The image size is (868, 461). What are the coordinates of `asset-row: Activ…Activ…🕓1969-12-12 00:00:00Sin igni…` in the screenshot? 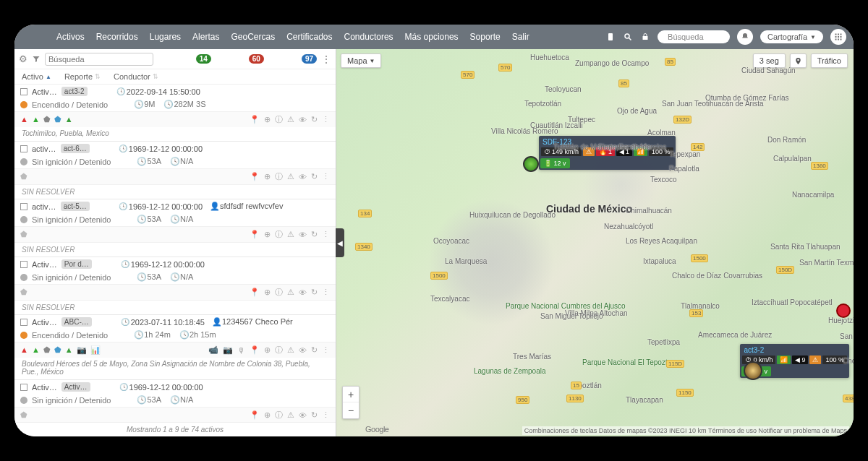 It's located at (175, 401).